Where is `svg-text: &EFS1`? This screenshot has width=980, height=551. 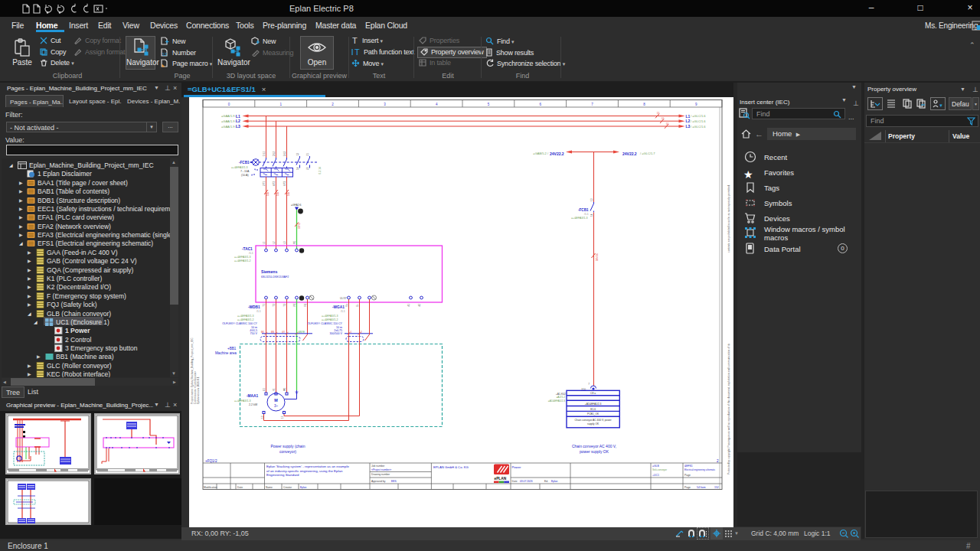 svg-text: &EFS1 is located at coordinates (689, 466).